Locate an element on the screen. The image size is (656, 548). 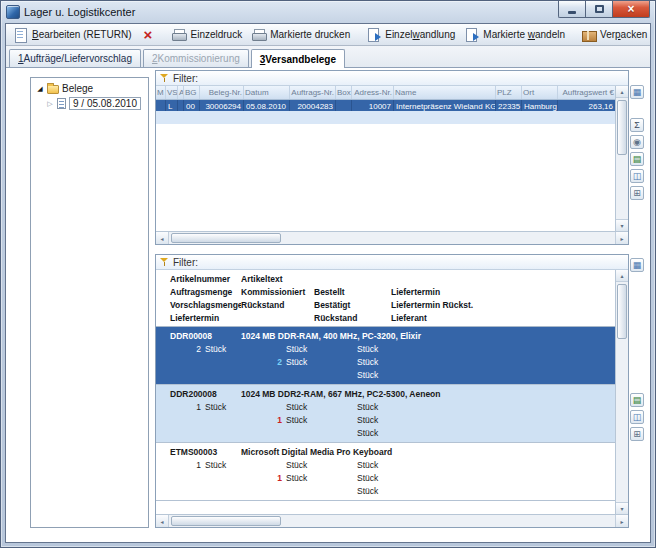
collapsed-expander-icon is located at coordinates (50, 104).